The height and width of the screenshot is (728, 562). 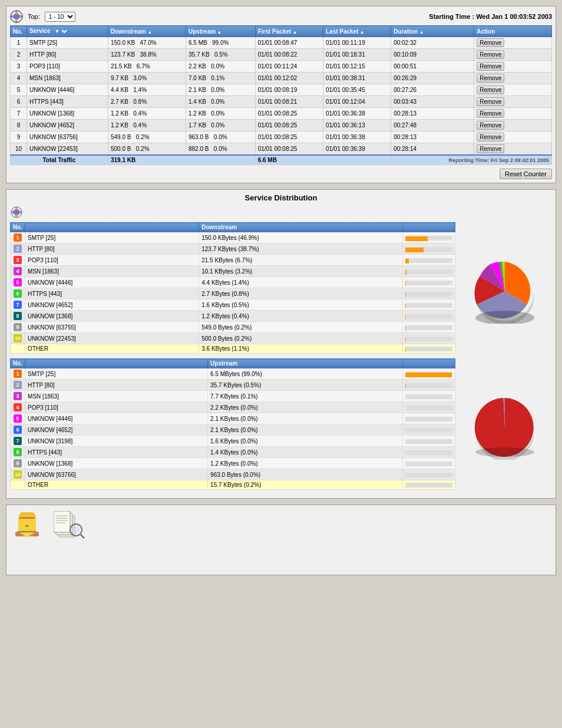 What do you see at coordinates (147, 32) in the screenshot?
I see `col-downstream: Downstream` at bounding box center [147, 32].